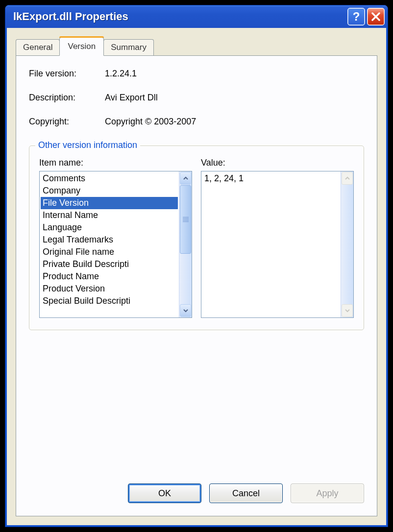 This screenshot has height=532, width=393. Describe the element at coordinates (67, 98) in the screenshot. I see `description-label: Description:` at that location.